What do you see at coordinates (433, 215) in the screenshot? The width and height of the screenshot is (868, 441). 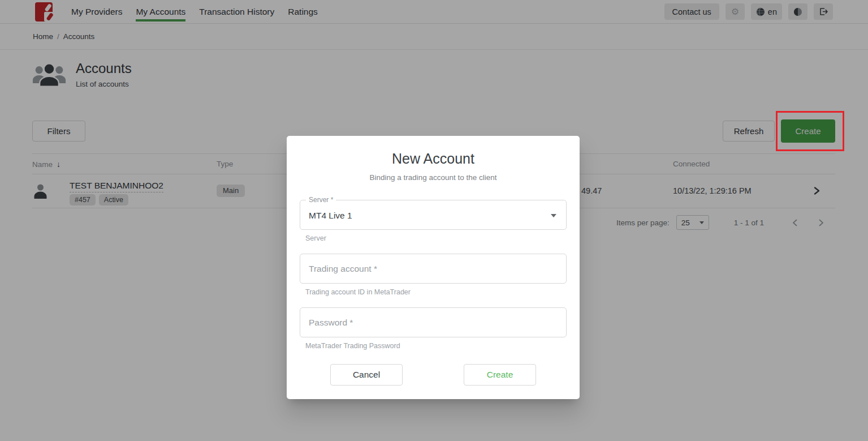 I see `server-select: Server * MT4 Live 1` at bounding box center [433, 215].